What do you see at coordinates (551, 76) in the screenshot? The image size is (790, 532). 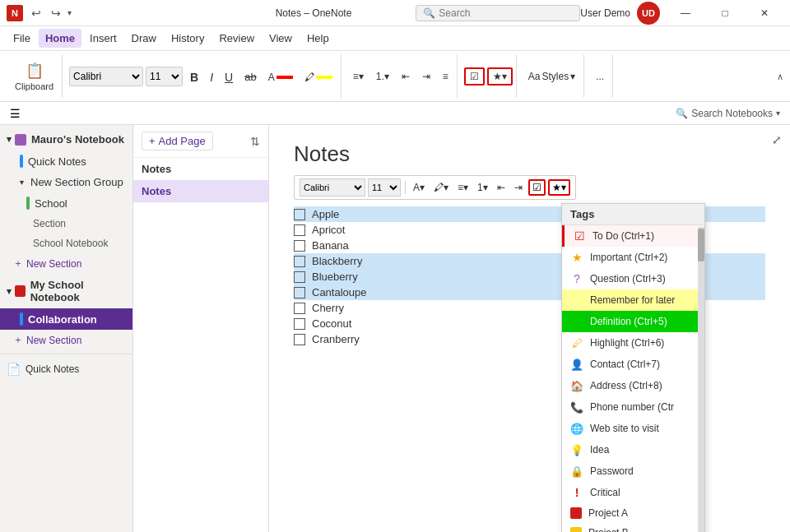 I see `styles-btn: Aa Styles ▾` at bounding box center [551, 76].